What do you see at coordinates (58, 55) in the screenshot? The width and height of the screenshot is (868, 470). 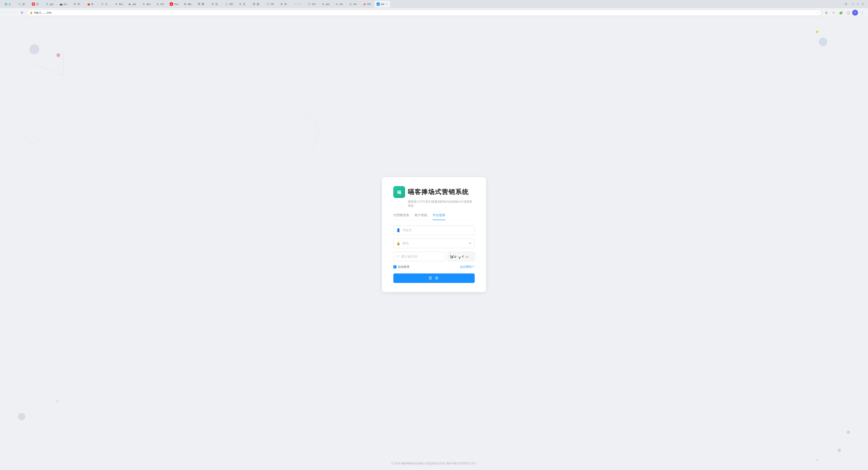 I see `deco-circle-pink` at bounding box center [58, 55].